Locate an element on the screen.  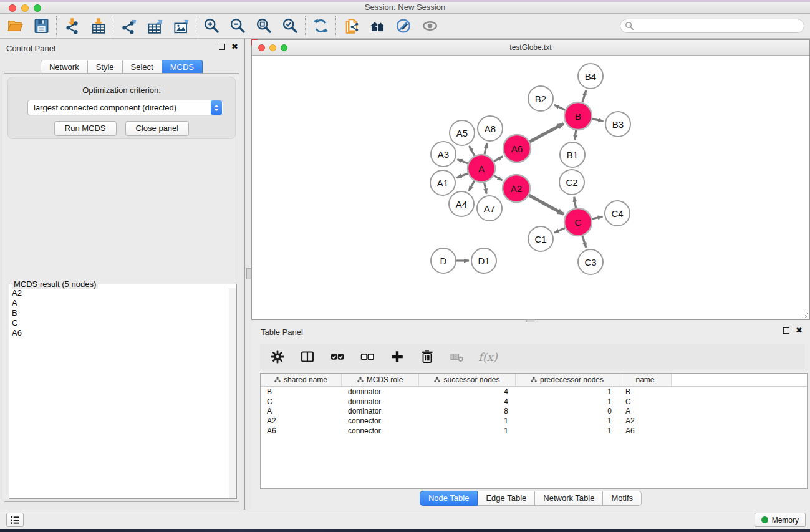
zoom-in-button is located at coordinates (211, 26).